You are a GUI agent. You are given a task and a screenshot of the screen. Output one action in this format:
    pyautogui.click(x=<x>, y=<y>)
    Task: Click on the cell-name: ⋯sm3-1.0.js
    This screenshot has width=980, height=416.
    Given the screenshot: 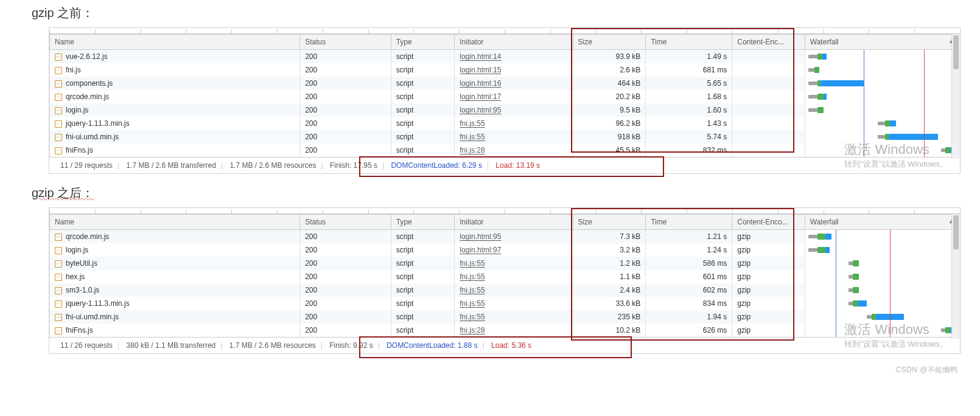 What is the action you would take?
    pyautogui.click(x=175, y=290)
    